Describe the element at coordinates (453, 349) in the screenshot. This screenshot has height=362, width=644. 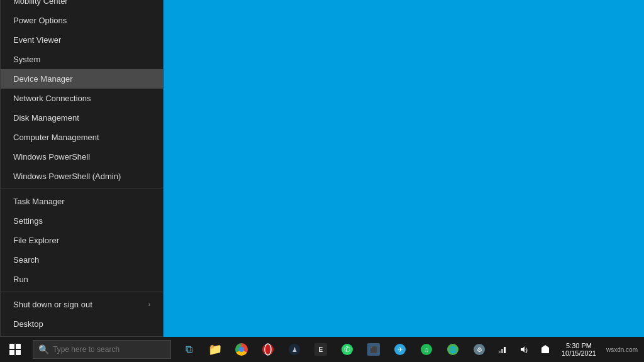
I see `app10-icon: 🌐` at that location.